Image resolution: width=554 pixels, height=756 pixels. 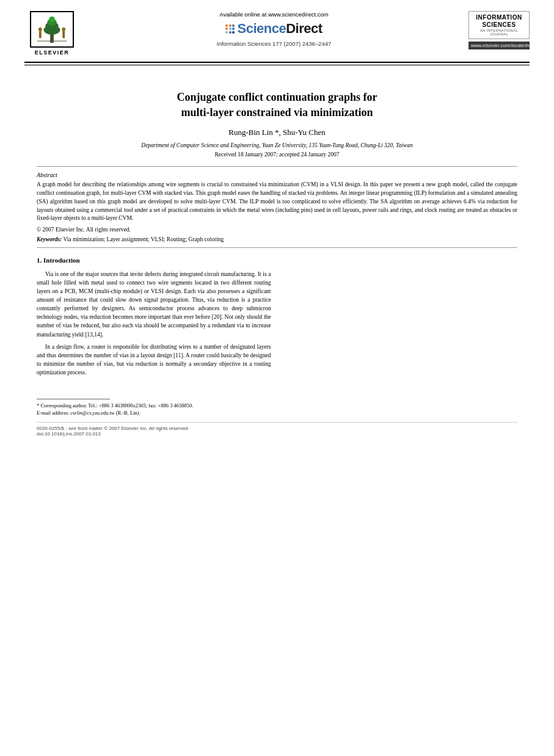 What do you see at coordinates (274, 29) in the screenshot?
I see `header-center: Available online at www.sciencedirect.co…` at bounding box center [274, 29].